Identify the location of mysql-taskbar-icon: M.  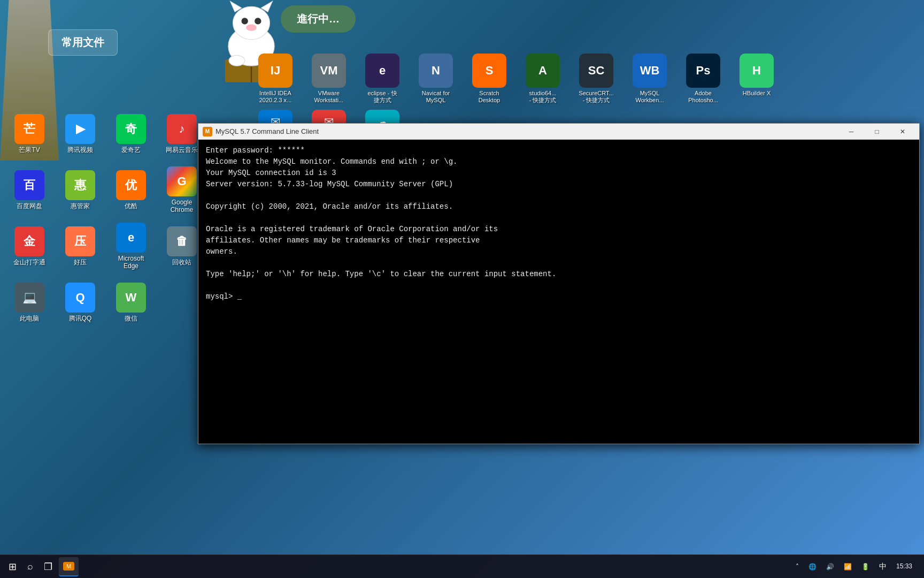
(68, 566).